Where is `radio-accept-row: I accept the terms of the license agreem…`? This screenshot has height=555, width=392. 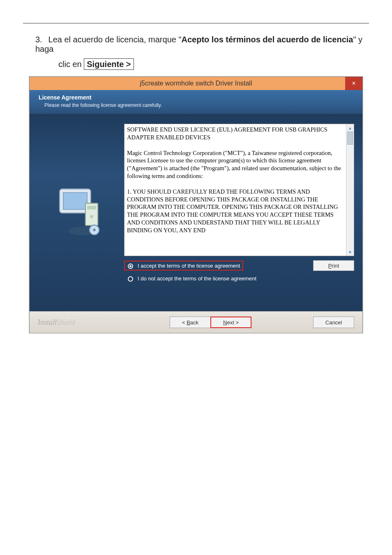
radio-accept-row: I accept the terms of the license agreem… is located at coordinates (184, 266).